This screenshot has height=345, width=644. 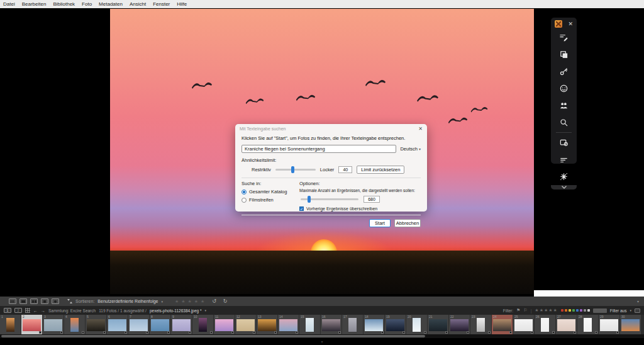 I want to click on filmstrip-thumbnail: 28, so click(x=587, y=325).